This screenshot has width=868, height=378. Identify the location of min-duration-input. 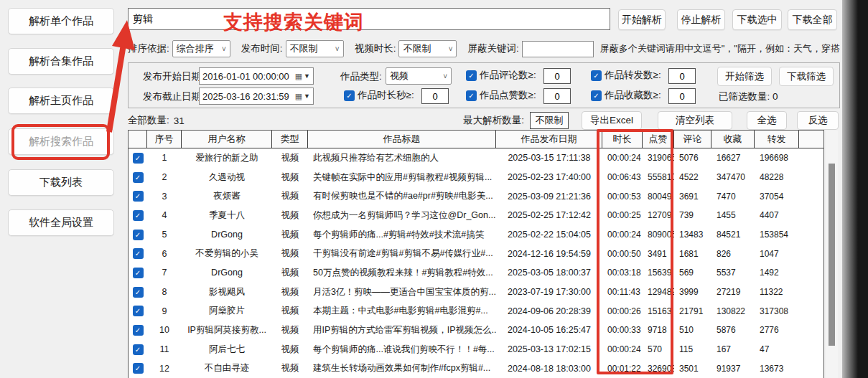
(435, 96).